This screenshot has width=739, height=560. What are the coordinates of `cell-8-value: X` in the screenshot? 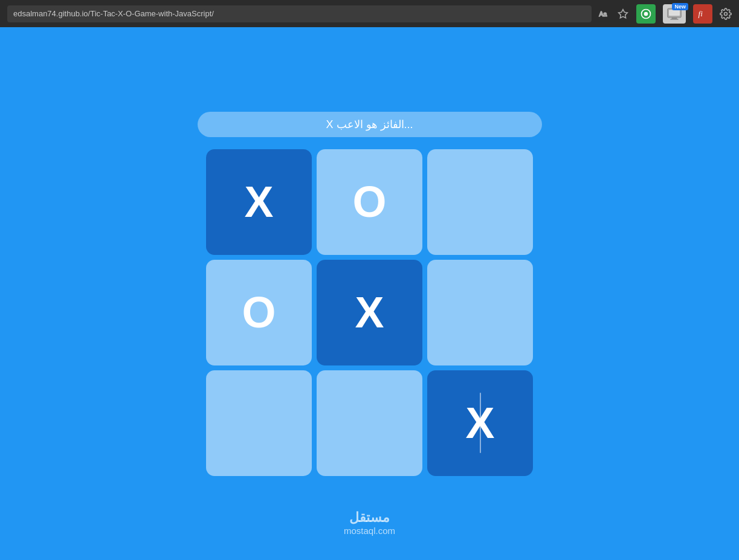 It's located at (480, 423).